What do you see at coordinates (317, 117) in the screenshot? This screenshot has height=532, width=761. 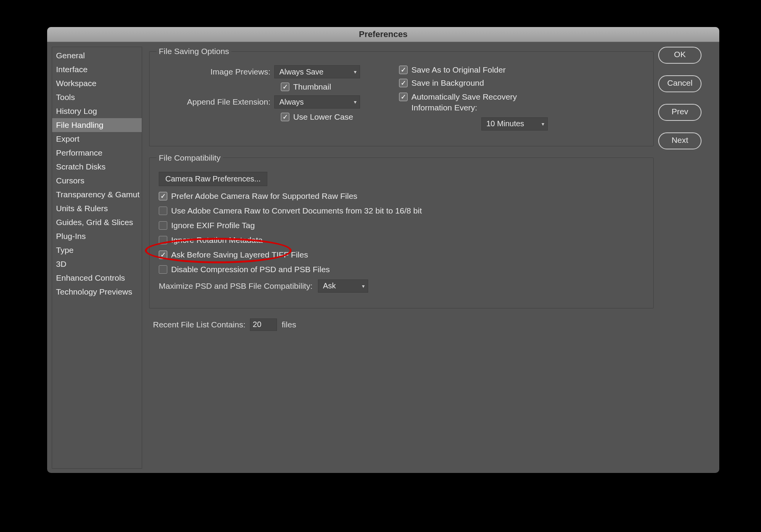 I see `lower-case-checkbox: ✓ Use Lower Case` at bounding box center [317, 117].